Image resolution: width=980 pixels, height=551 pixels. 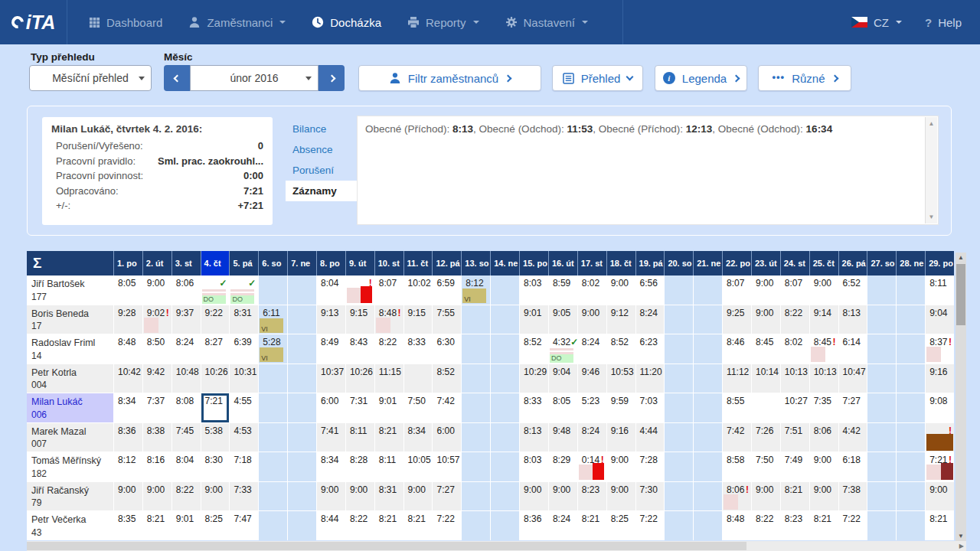 I want to click on detail-tab-bilance: Bilance, so click(x=322, y=129).